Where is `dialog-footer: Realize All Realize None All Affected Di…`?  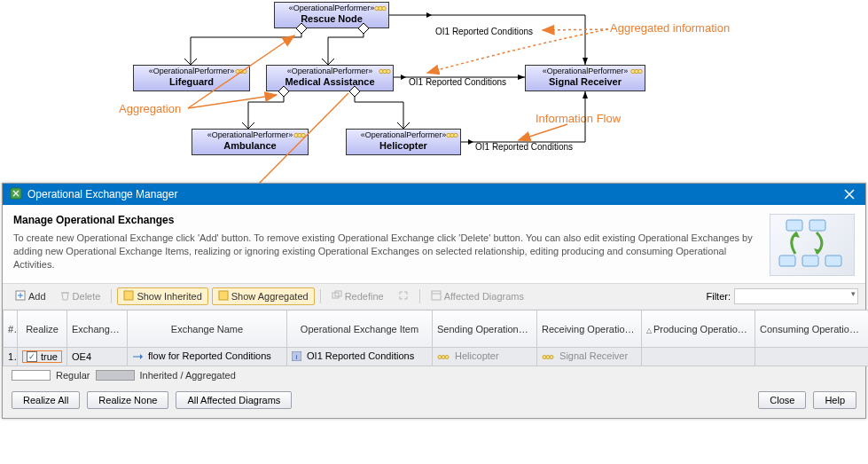
dialog-footer: Realize All Realize None All Affected Di… is located at coordinates (434, 402).